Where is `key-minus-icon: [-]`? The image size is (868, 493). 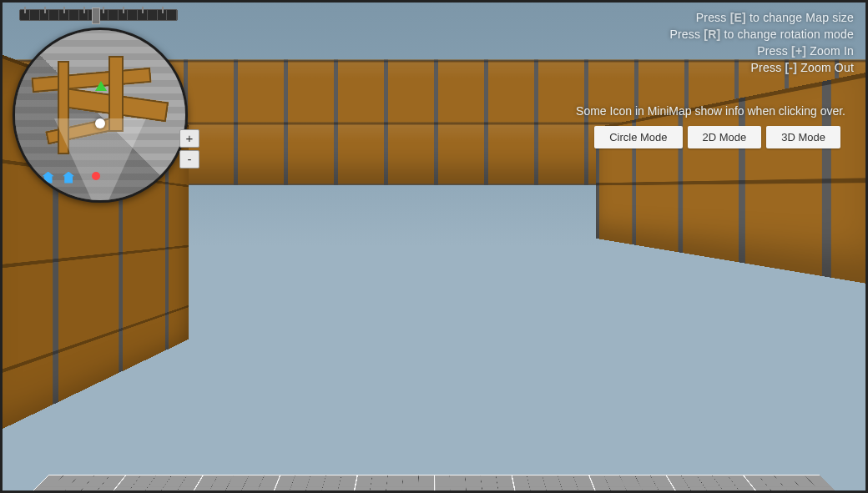
key-minus-icon: [-] is located at coordinates (791, 68).